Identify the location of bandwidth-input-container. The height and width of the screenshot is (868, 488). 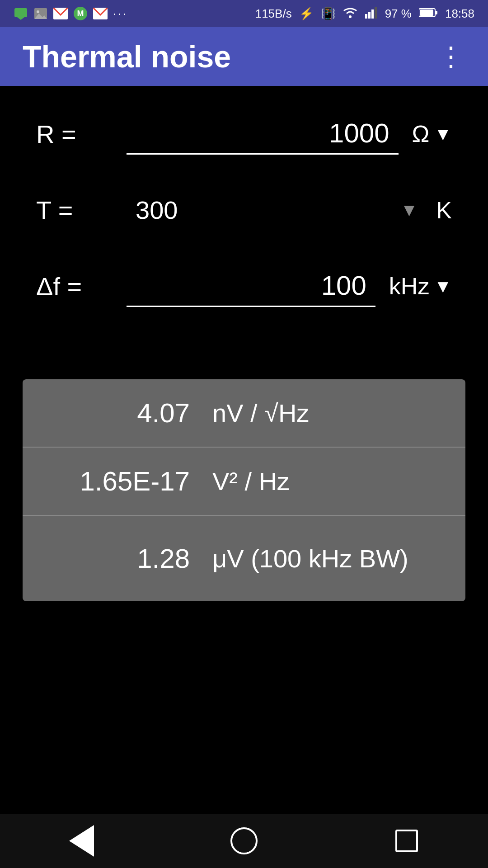
(251, 286).